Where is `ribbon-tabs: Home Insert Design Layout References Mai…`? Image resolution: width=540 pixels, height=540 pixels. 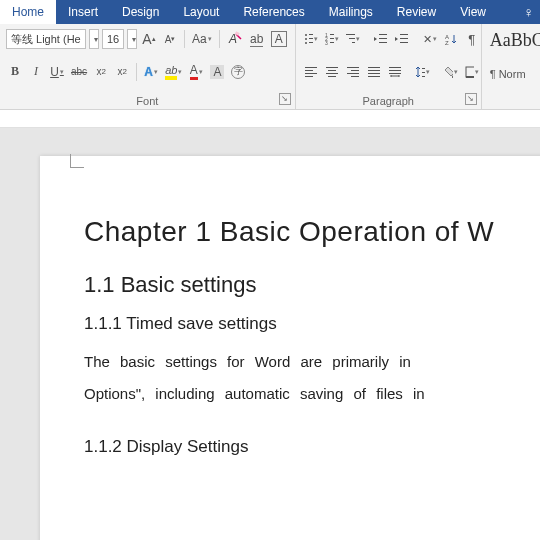 ribbon-tabs: Home Insert Design Layout References Mai… is located at coordinates (270, 12).